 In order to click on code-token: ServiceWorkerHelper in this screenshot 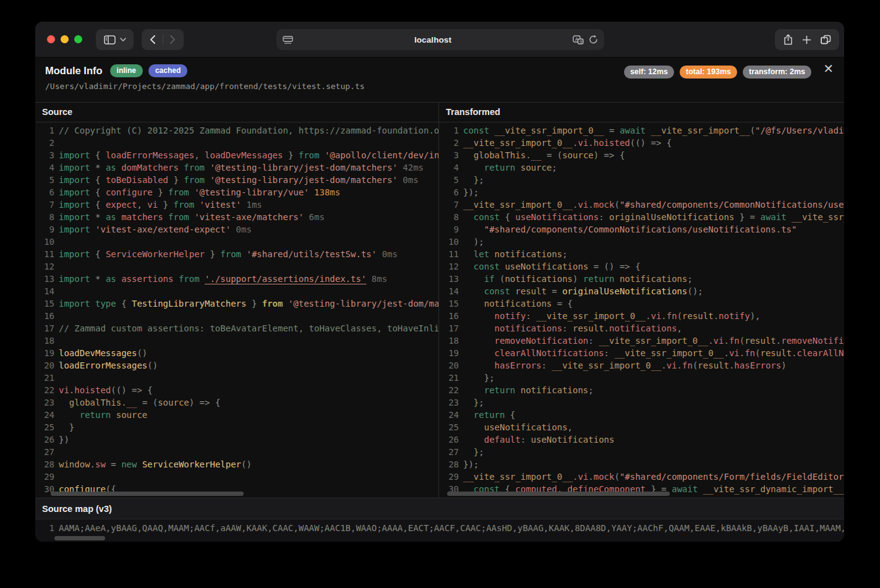, I will do `click(189, 464)`.